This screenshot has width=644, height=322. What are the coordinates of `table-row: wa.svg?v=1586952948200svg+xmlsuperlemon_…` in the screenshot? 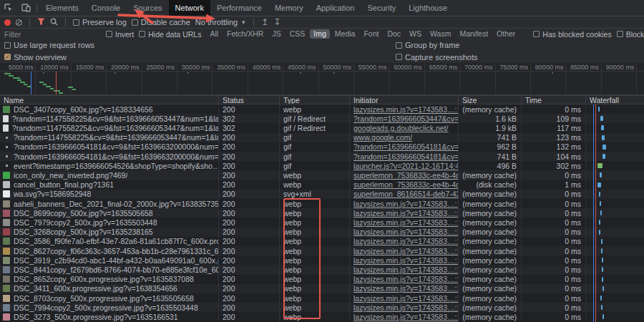 It's located at (322, 195).